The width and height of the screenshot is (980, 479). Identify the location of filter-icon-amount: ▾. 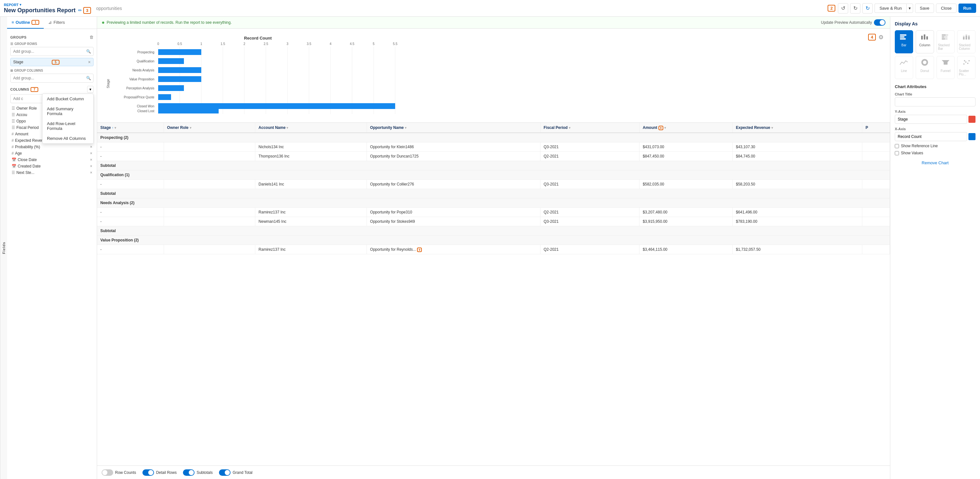
(665, 128).